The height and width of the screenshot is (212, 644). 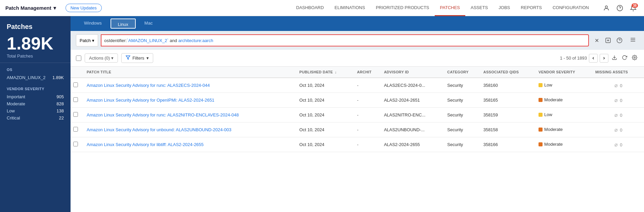 What do you see at coordinates (123, 24) in the screenshot?
I see `tab-linux: Linux` at bounding box center [123, 24].